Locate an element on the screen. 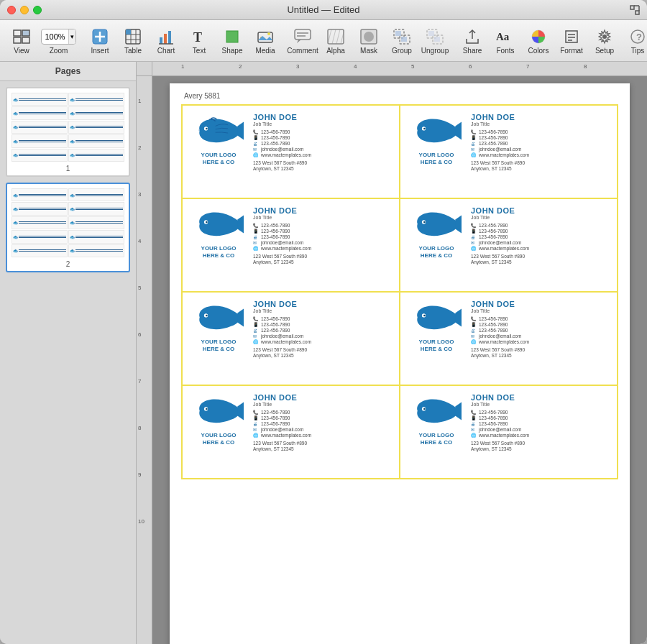  toolbar-shape: Shape is located at coordinates (232, 41).